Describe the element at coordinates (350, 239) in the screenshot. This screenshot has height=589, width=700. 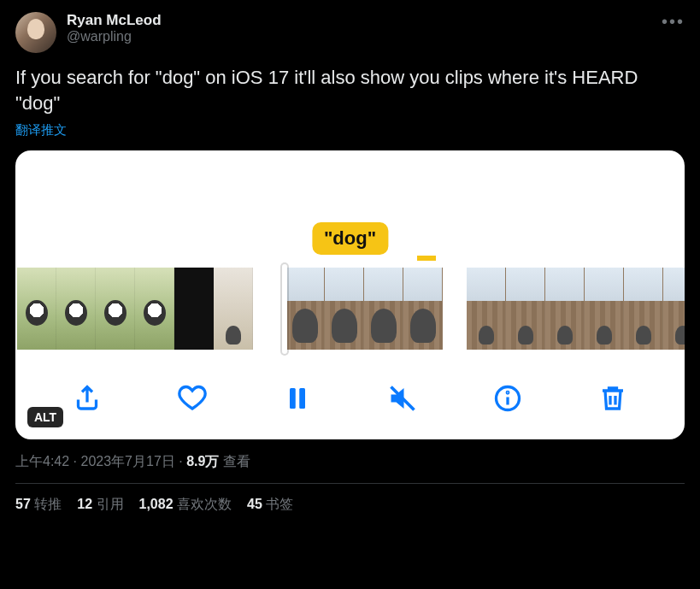
I see `search-match-badge: "dog"` at that location.